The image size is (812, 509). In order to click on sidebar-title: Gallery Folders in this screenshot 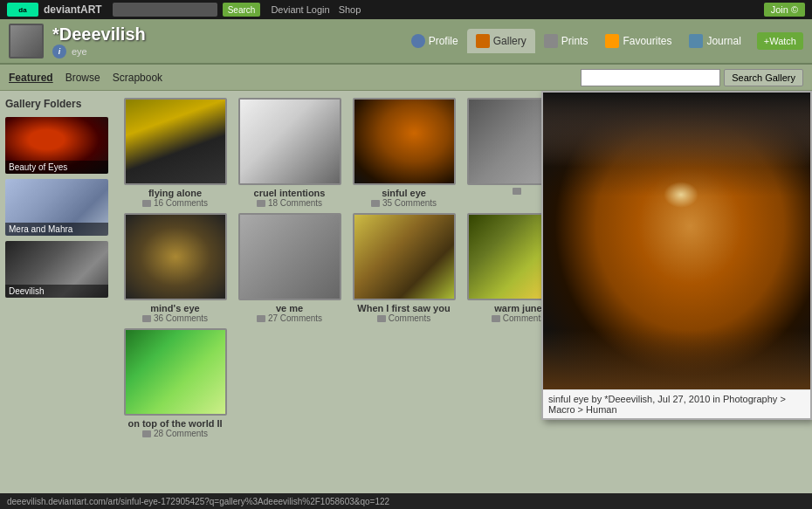, I will do `click(57, 104)`.